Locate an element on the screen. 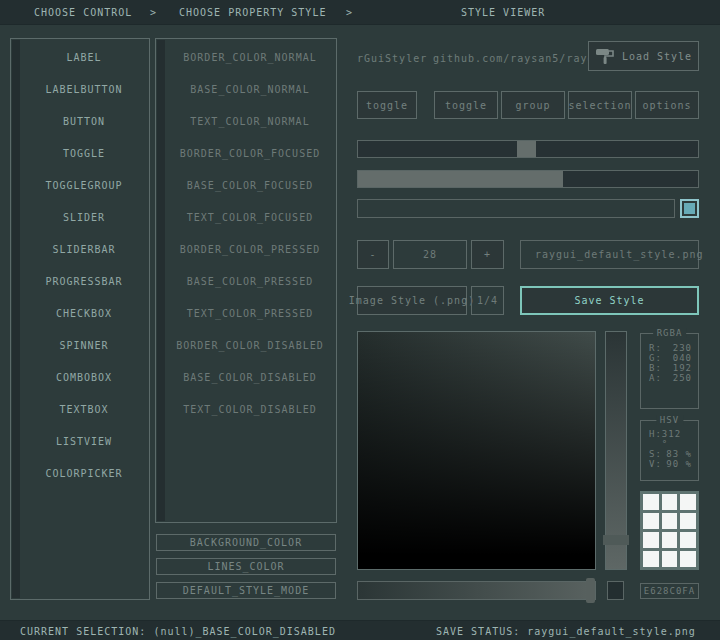 The image size is (720, 640). properties-list: BORDER_COLOR_NORMAL BASE_COLOR_NORMAL TE… is located at coordinates (250, 234).